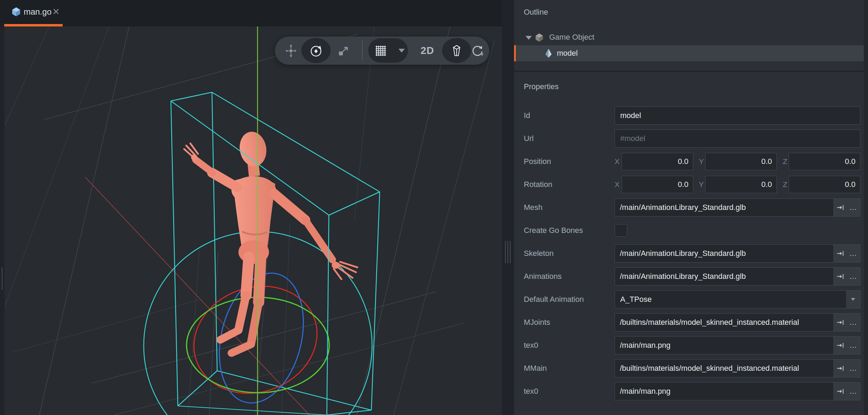  I want to click on property-row-default-animation: Default Animation A_TPose, so click(691, 299).